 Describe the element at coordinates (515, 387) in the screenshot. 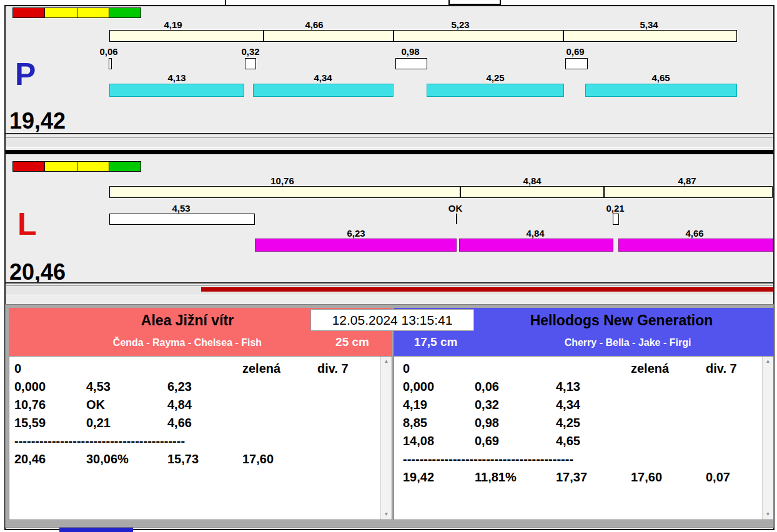

I see `cell: 0,06` at that location.